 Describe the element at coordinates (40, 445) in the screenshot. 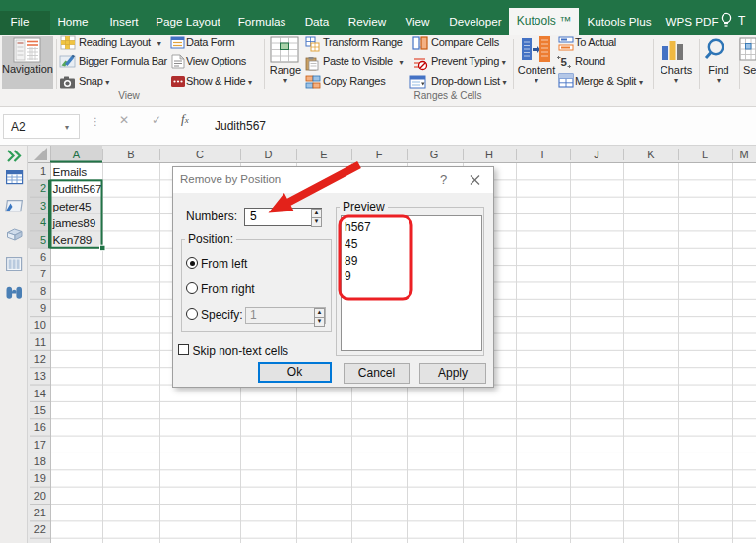

I see `svg-text: 17` at that location.